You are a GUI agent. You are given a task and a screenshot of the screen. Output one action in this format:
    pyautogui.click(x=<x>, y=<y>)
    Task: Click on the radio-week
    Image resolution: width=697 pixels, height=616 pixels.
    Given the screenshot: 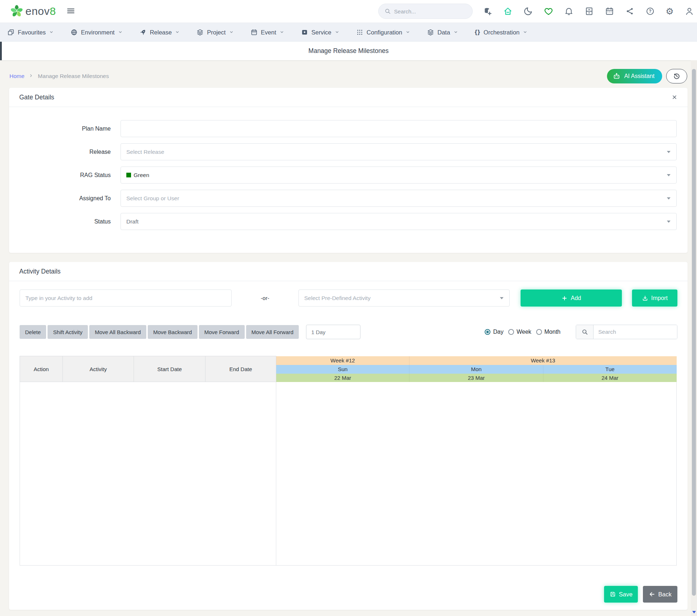 What is the action you would take?
    pyautogui.click(x=511, y=332)
    